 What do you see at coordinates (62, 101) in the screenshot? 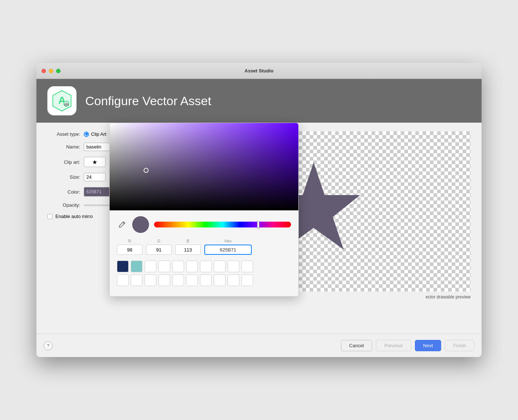
I see `app-icon-container: A 🤖` at bounding box center [62, 101].